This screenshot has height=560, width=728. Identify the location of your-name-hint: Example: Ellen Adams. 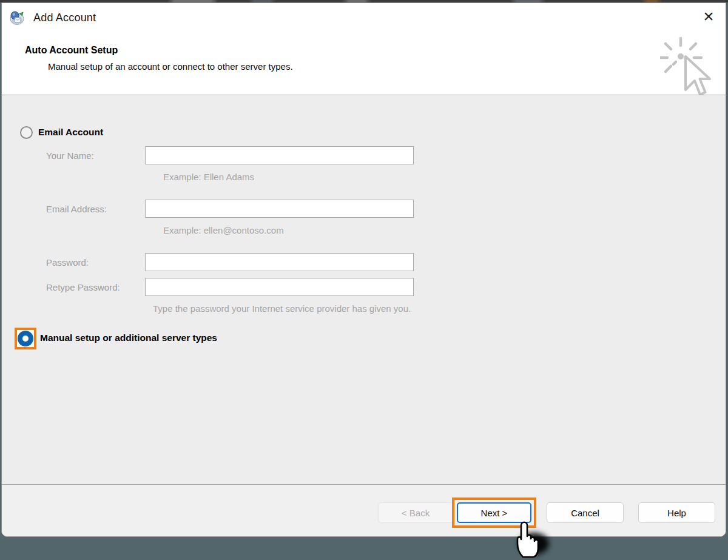
(209, 177).